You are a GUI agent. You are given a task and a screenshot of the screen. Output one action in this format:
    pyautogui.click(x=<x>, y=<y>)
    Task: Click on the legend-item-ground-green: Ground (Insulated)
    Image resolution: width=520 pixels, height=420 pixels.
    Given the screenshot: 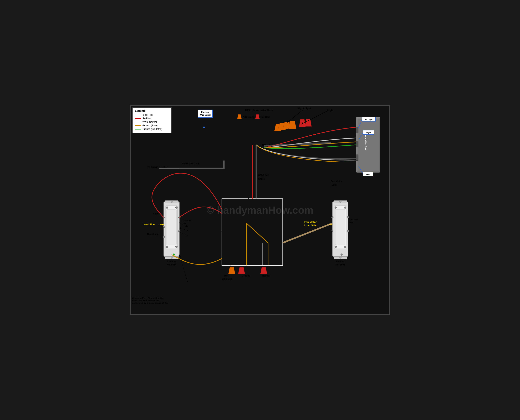 What is the action you would take?
    pyautogui.click(x=152, y=129)
    